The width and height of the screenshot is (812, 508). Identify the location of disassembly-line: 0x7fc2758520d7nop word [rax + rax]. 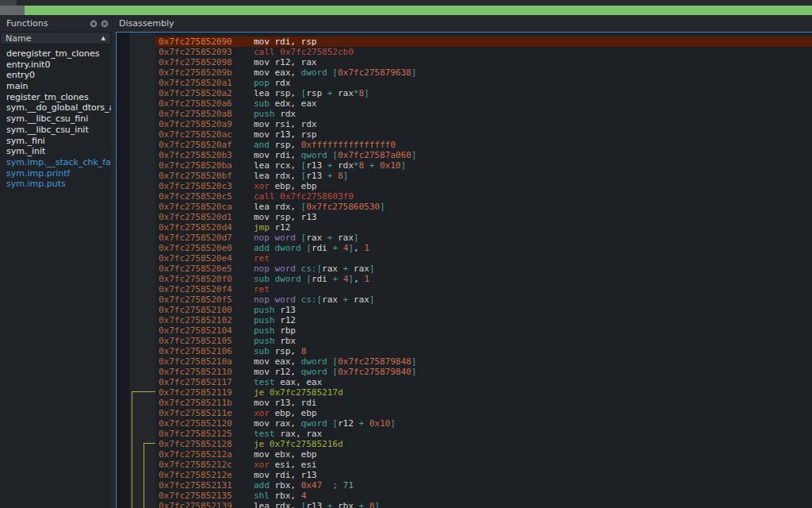
(484, 238).